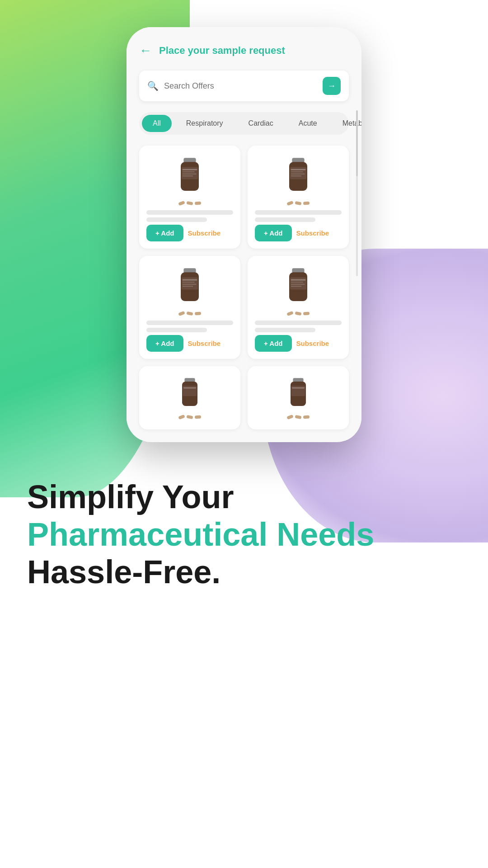  What do you see at coordinates (240, 86) in the screenshot?
I see `search-input` at bounding box center [240, 86].